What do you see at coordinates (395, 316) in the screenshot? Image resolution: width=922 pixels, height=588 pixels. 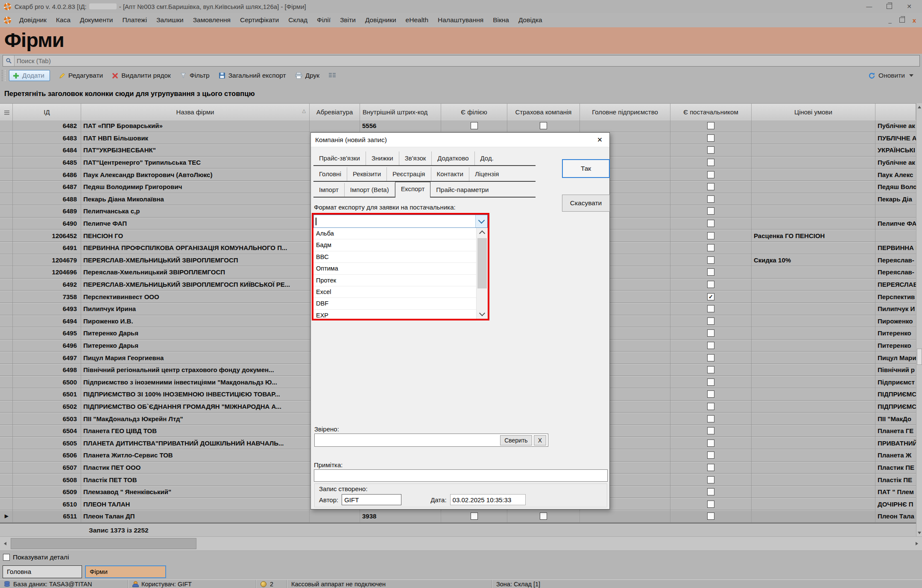 I see `dropdown-option: EXP` at bounding box center [395, 316].